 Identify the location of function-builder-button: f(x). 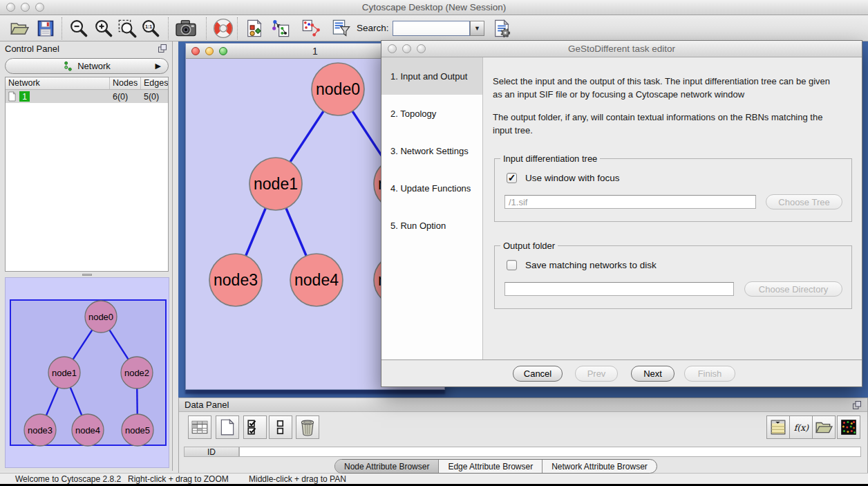
(801, 427).